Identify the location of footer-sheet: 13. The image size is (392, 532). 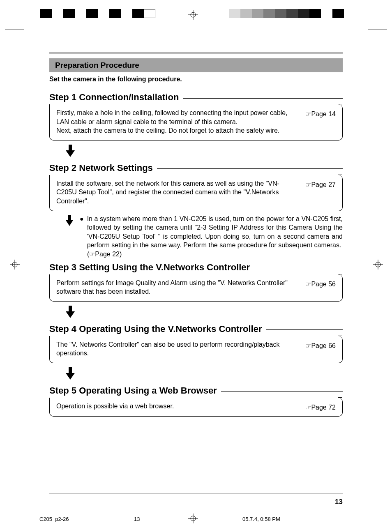
(137, 519).